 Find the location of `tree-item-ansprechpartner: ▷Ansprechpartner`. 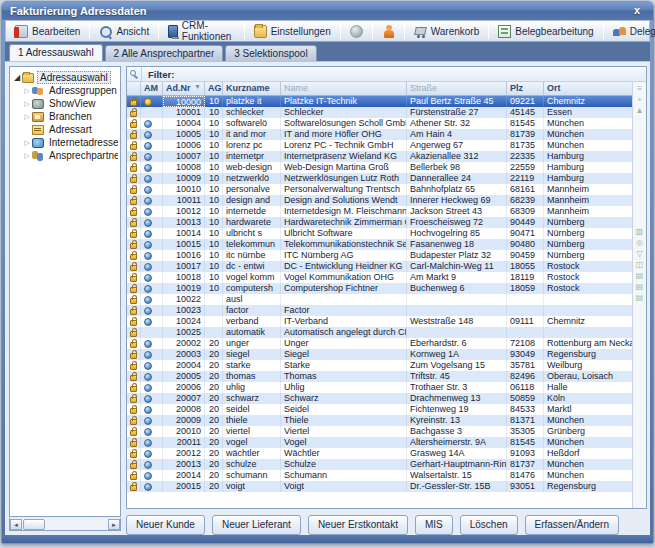

tree-item-ansprechpartner: ▷Ansprechpartner is located at coordinates (65, 156).